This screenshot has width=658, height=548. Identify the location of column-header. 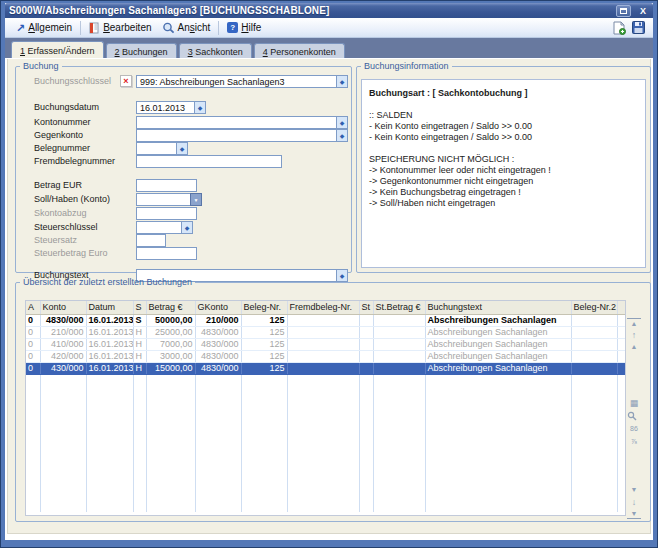
(621, 308).